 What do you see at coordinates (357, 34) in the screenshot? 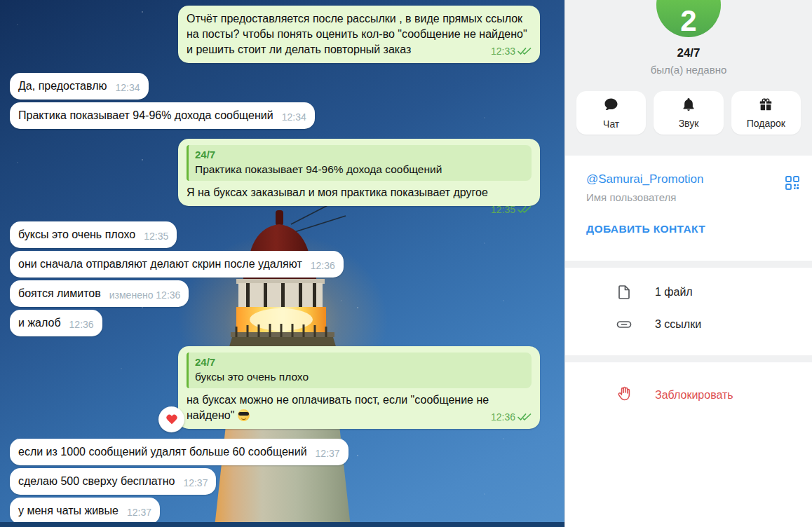
I see `message-text: Отчёт предоставляется после рассылки , в…` at bounding box center [357, 34].